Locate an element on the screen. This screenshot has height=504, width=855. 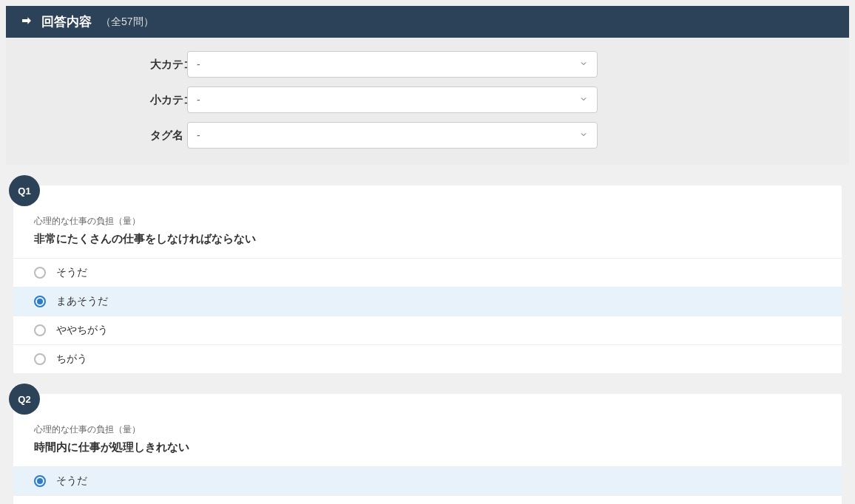
small-category-select: - is located at coordinates (392, 100).